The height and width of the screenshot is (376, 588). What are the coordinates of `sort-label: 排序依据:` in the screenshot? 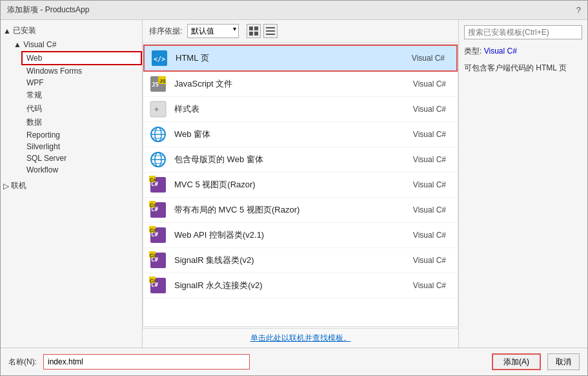 It's located at (165, 31).